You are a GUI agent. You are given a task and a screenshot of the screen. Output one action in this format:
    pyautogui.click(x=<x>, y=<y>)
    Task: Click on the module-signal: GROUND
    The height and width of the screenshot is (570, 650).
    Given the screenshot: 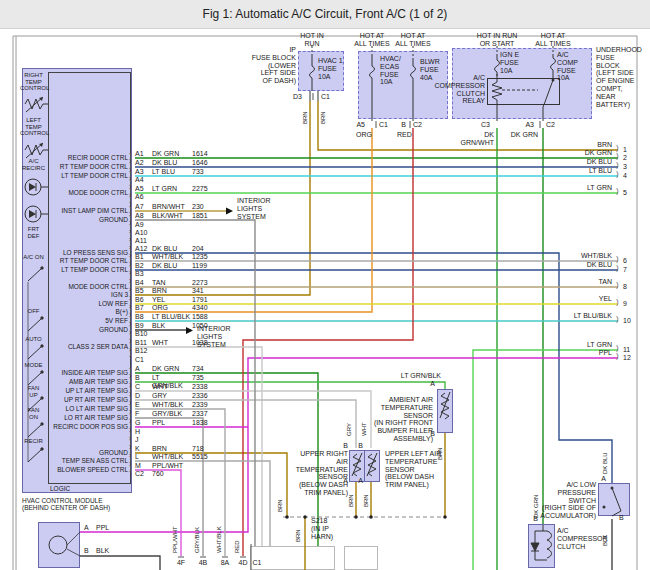 What is the action you would take?
    pyautogui.click(x=65, y=452)
    